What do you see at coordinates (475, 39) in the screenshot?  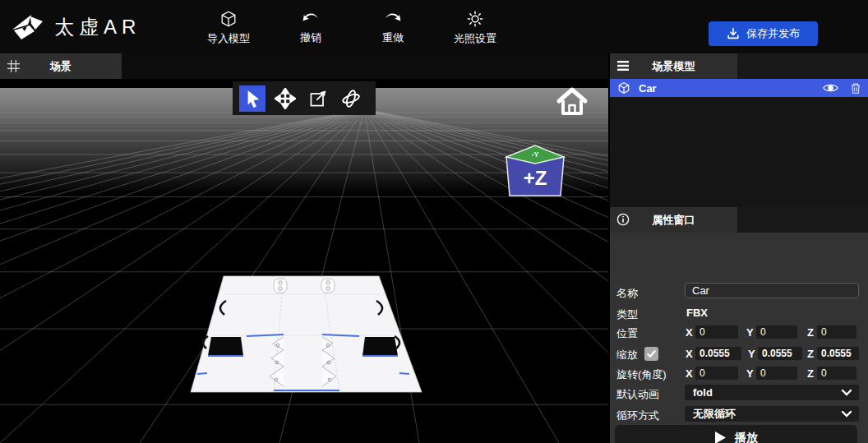 I see `lighting-settings-label: 光照设置` at bounding box center [475, 39].